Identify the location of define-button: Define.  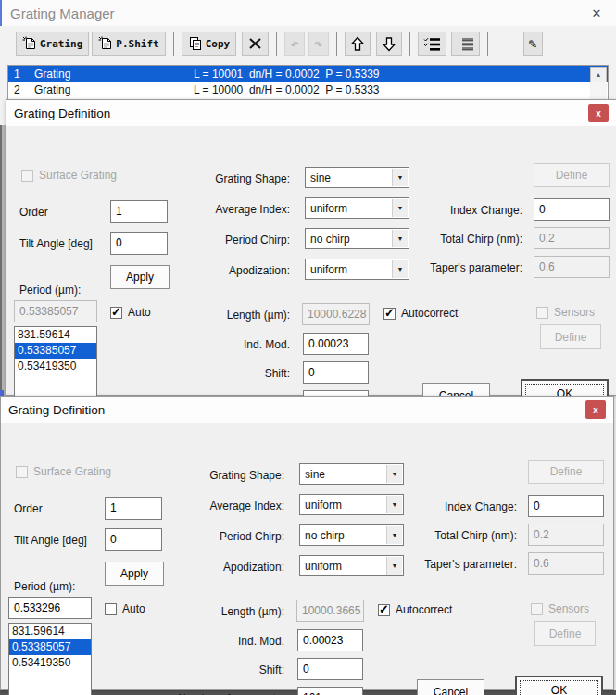
(572, 175).